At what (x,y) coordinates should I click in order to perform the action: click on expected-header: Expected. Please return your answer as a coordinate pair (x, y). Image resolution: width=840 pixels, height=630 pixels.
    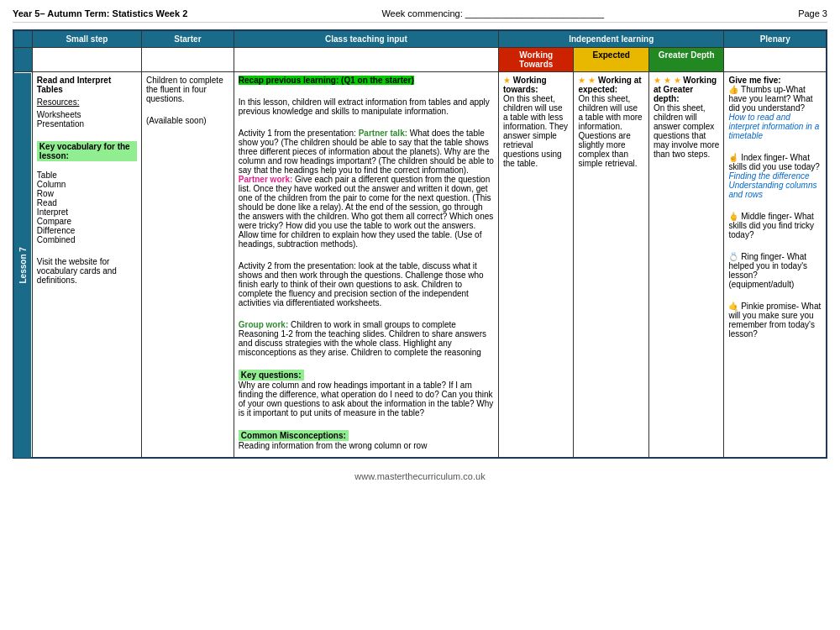
    Looking at the image, I should click on (612, 60).